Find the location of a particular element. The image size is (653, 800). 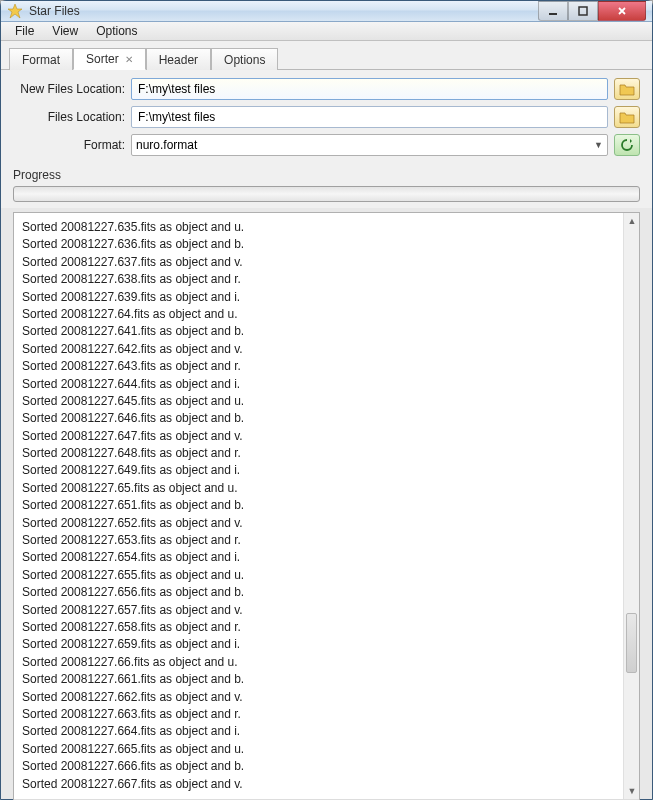

refresh-icon is located at coordinates (627, 145).